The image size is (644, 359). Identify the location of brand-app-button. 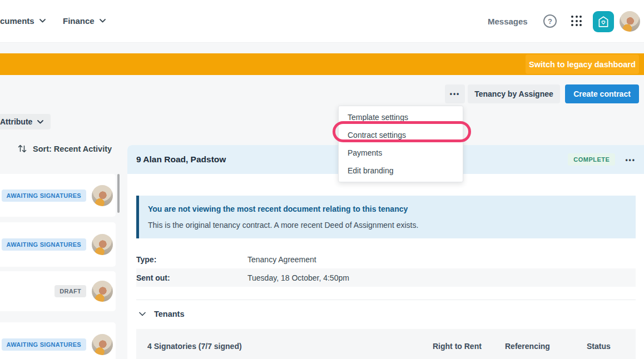
(603, 22).